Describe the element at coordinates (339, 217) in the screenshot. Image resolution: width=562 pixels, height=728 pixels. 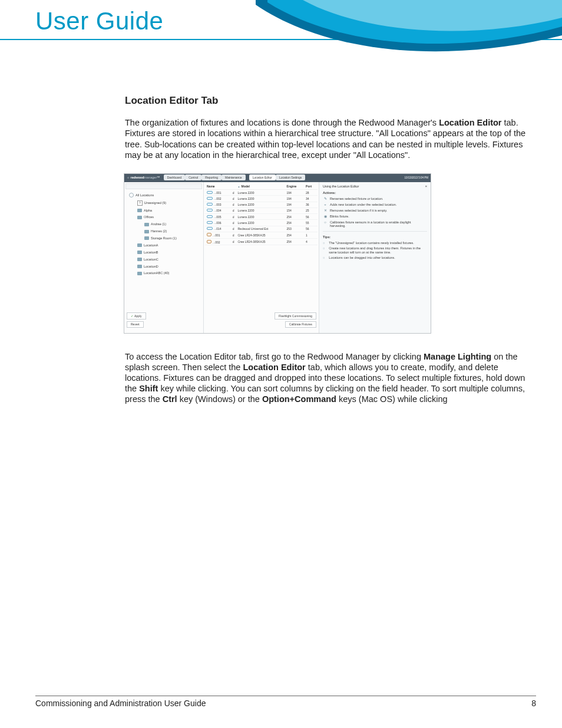
I see `action-text: Blinks fixture.` at that location.